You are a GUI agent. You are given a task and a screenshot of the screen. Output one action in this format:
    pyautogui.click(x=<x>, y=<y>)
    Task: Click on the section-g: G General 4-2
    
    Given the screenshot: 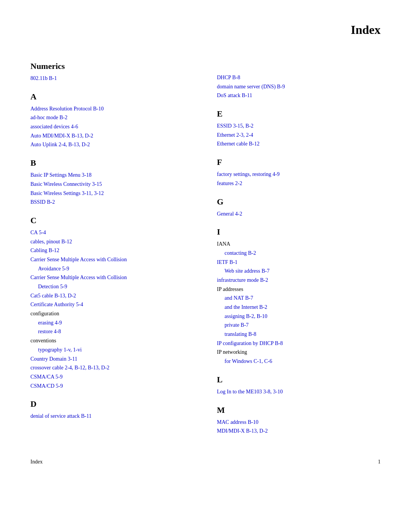 What is the action you would take?
    pyautogui.click(x=299, y=208)
    